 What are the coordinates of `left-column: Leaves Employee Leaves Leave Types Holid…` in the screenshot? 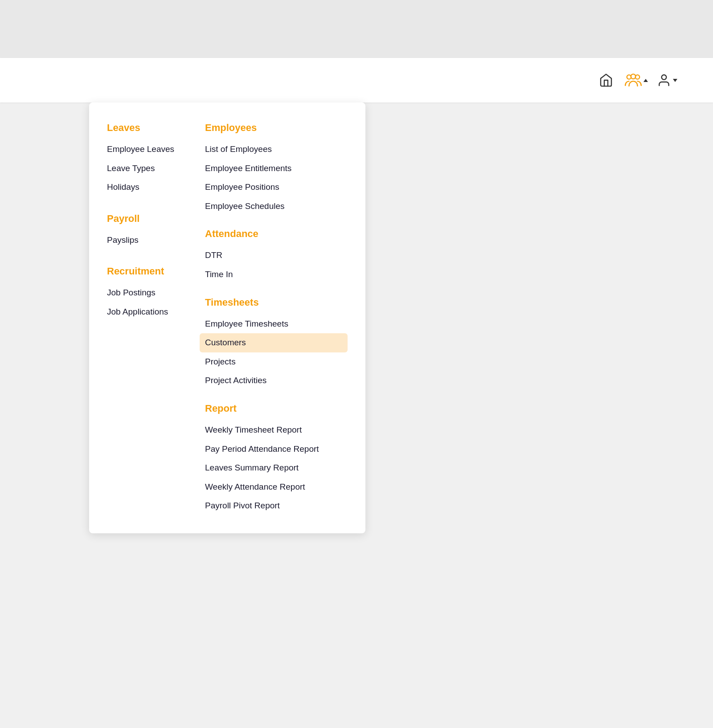 It's located at (156, 318).